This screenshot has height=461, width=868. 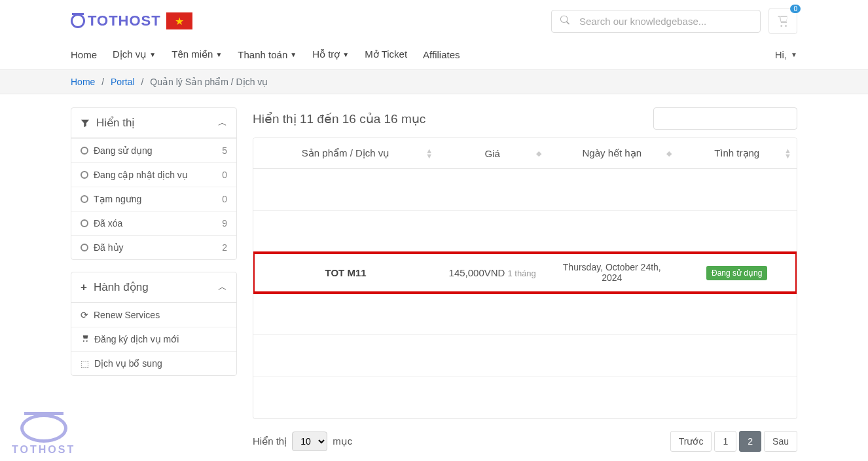 I want to click on filter-suspended: Tạm ngưng0, so click(x=154, y=199).